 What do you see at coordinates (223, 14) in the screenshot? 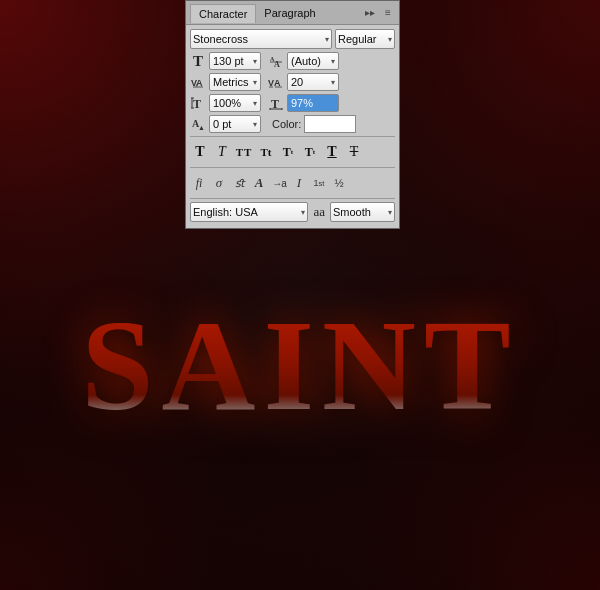
I see `tab-character: Character` at bounding box center [223, 14].